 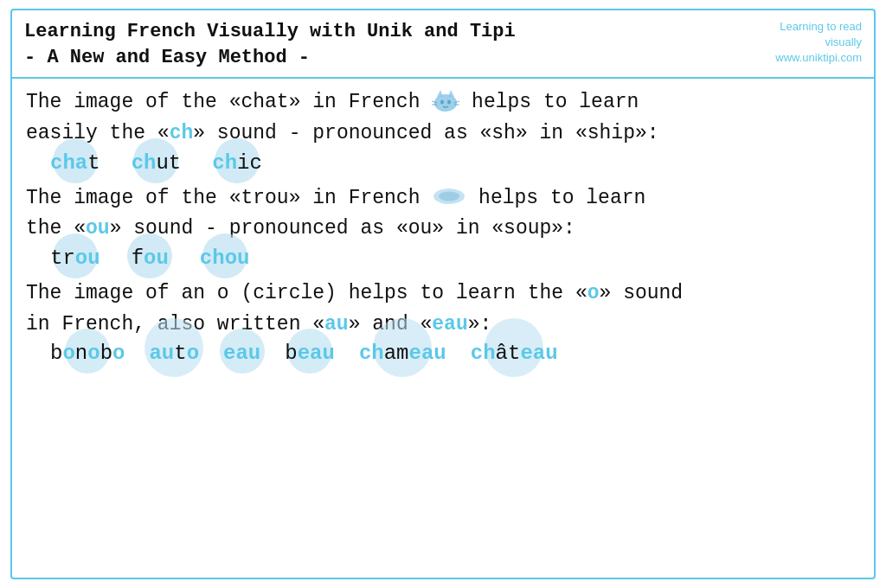 What do you see at coordinates (455, 163) in the screenshot?
I see `chat-words-row: chat chut chic` at bounding box center [455, 163].